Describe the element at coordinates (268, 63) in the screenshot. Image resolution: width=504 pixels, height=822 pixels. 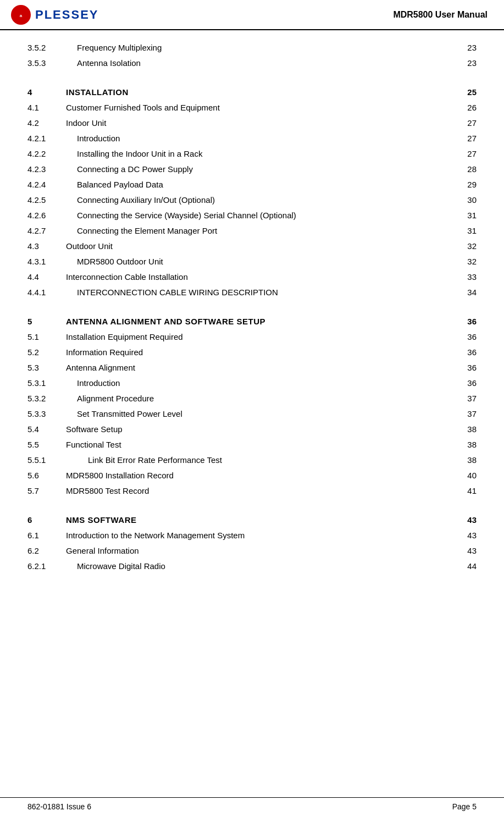
I see `toc-text: Antenna Isolation` at that location.